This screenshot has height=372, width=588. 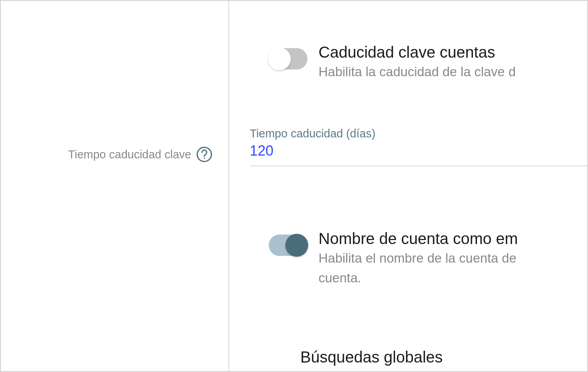 What do you see at coordinates (140, 154) in the screenshot?
I see `left-label-row: Tiempo caducidad clave` at bounding box center [140, 154].